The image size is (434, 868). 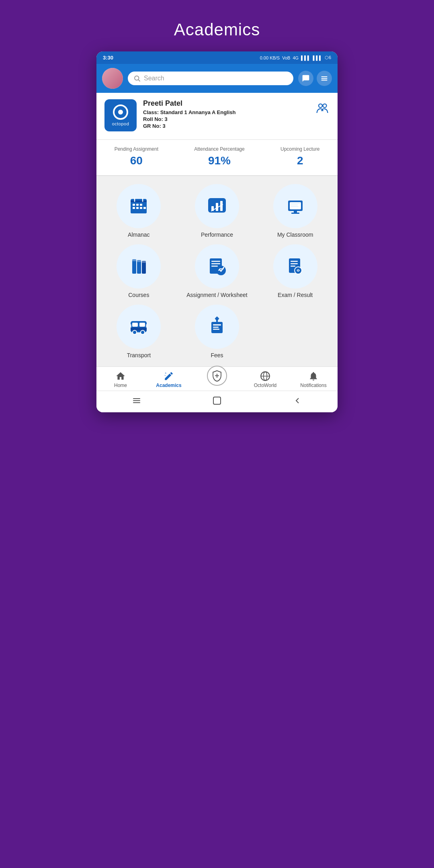 I want to click on performance-icon-circle, so click(x=217, y=206).